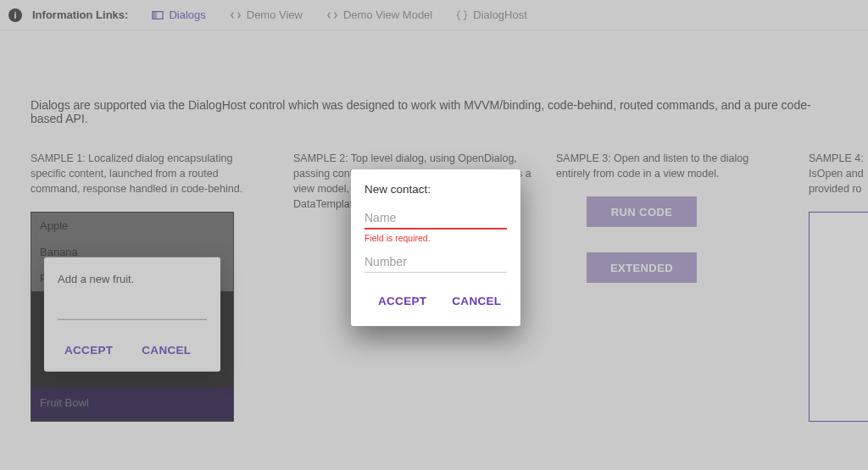  What do you see at coordinates (492, 15) in the screenshot?
I see `link-dialoghost: DialogHost` at bounding box center [492, 15].